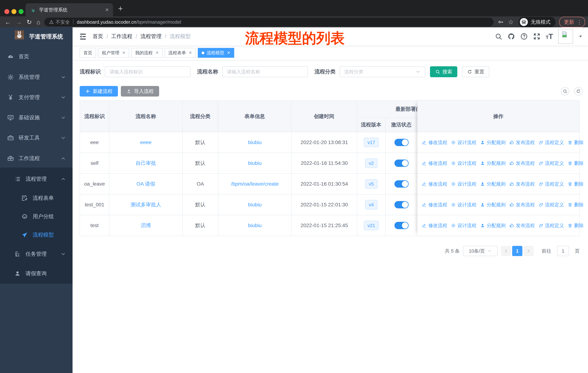 This screenshot has height=373, width=588. What do you see at coordinates (98, 36) in the screenshot?
I see `breadcrumb-item: 首页` at bounding box center [98, 36].